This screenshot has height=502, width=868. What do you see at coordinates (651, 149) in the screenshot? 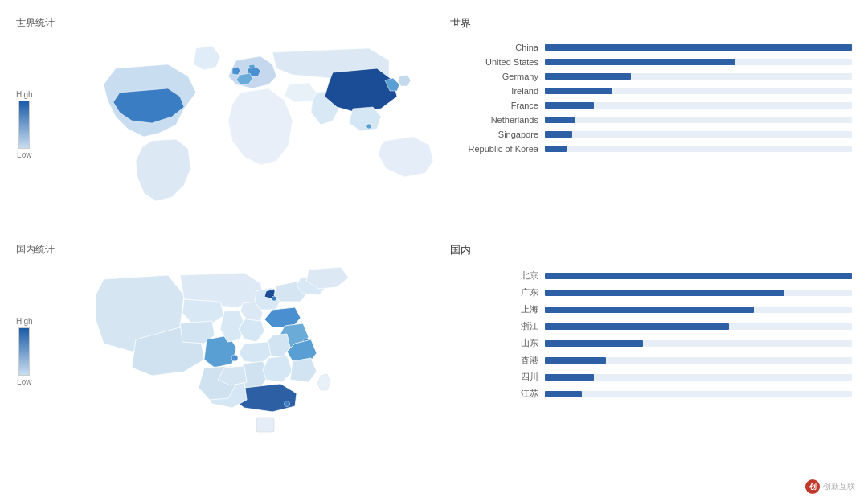
I see `world-bar-item: Republic of Korea` at bounding box center [651, 149].